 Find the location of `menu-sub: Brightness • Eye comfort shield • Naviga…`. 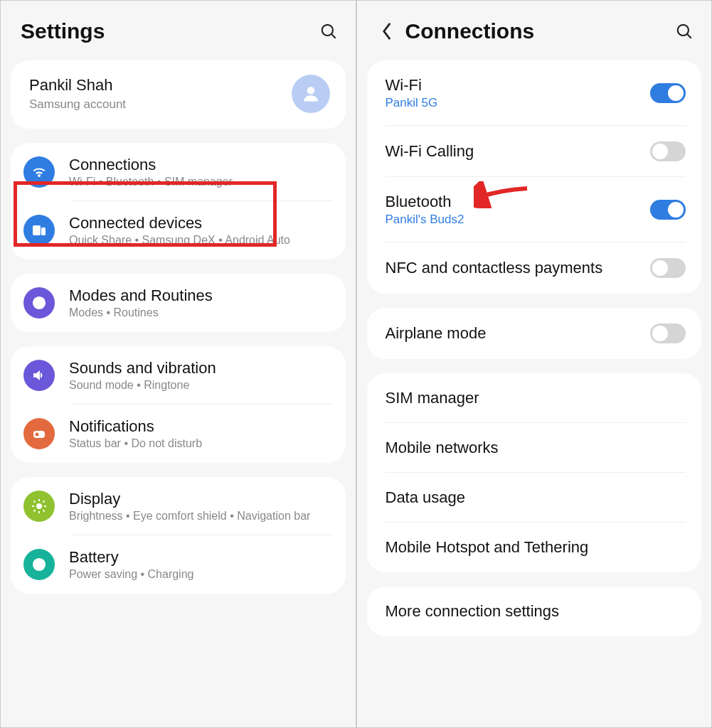

menu-sub: Brightness • Eye comfort shield • Naviga… is located at coordinates (199, 516).